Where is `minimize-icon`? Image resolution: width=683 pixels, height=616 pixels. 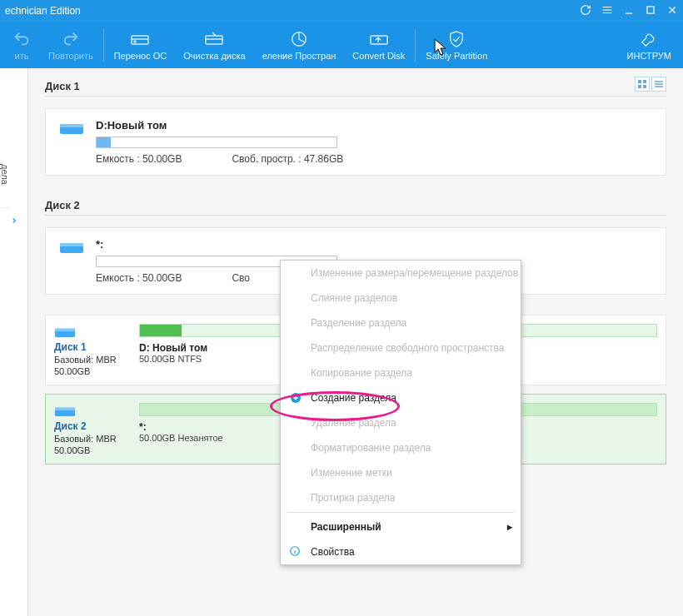 minimize-icon is located at coordinates (629, 12).